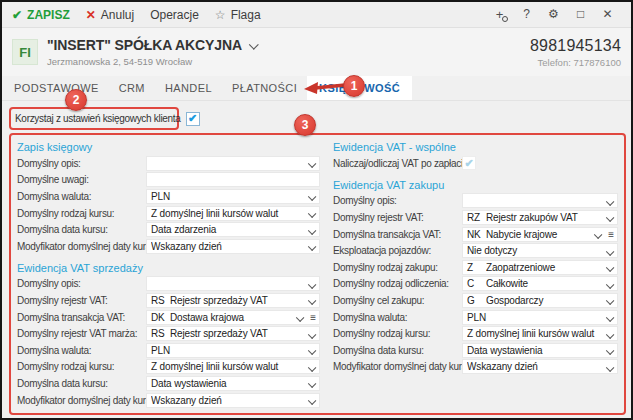 The width and height of the screenshot is (633, 420). I want to click on company-title: "INSERT" SPÓŁKA AKCYJNA, so click(144, 45).